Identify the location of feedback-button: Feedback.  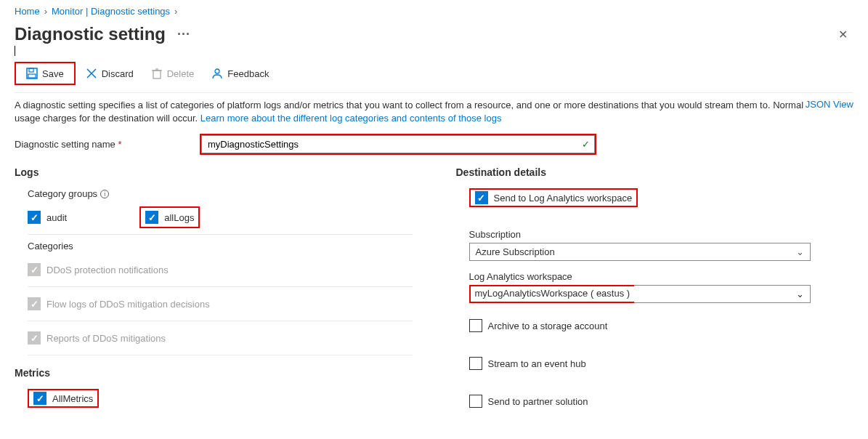
(240, 73).